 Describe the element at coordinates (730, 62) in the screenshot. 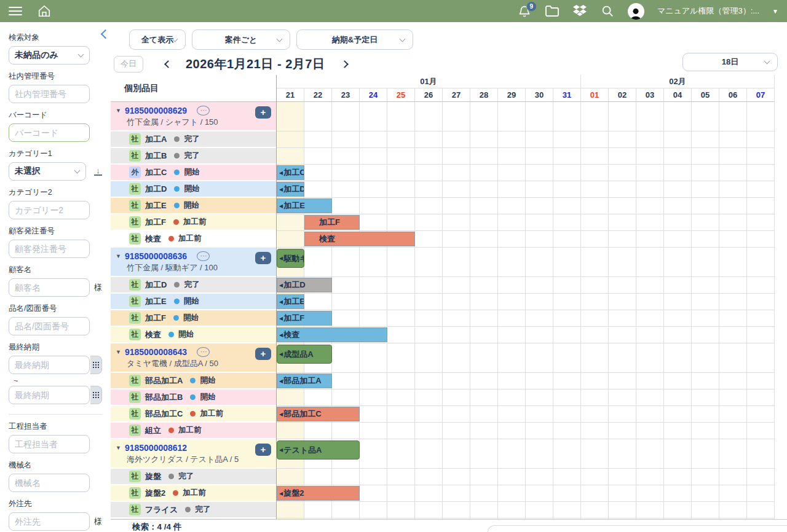

I see `span-dropdown: 18日` at that location.